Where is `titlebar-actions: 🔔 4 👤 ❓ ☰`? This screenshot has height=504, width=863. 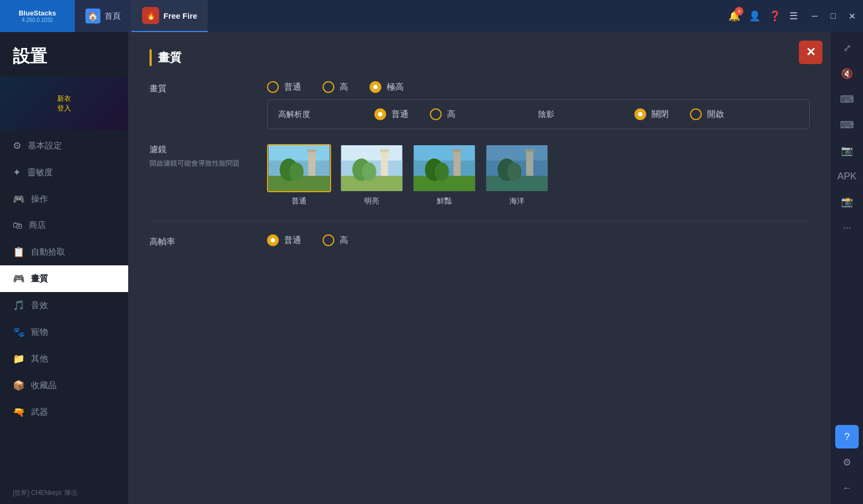 titlebar-actions: 🔔 4 👤 ❓ ☰ is located at coordinates (768, 16).